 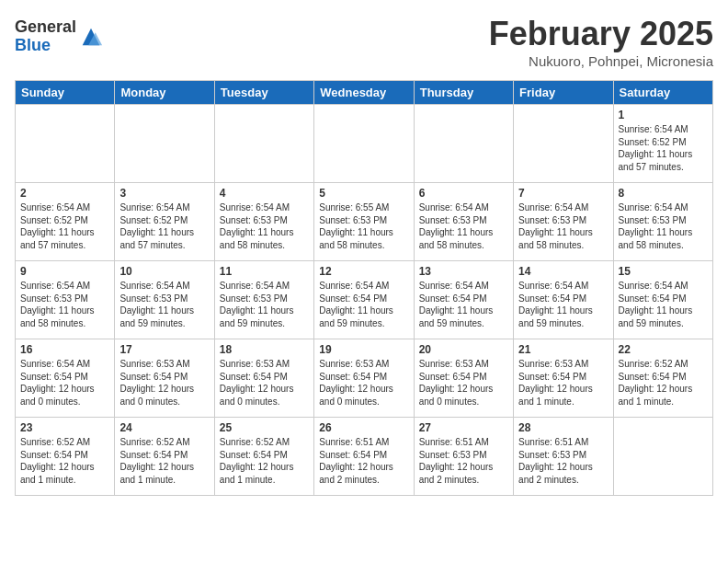 What do you see at coordinates (563, 456) in the screenshot?
I see `table-row: 28Sunrise: 6:51 AM Sunset: 6:53 PM Dayli…` at bounding box center [563, 456].